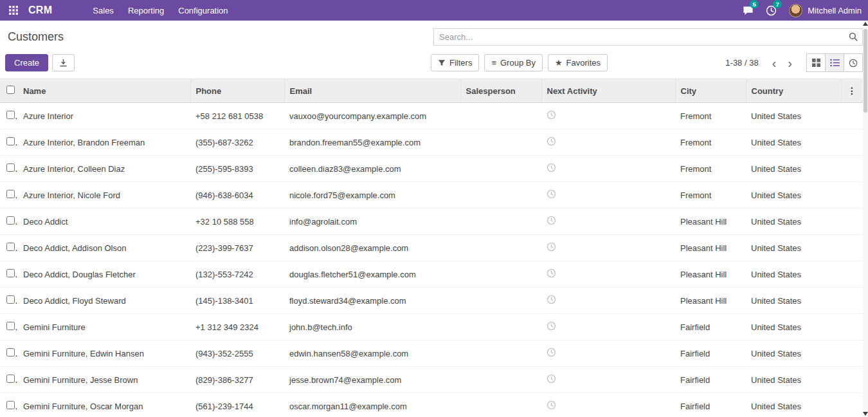 The image size is (868, 417). Describe the element at coordinates (104, 274) in the screenshot. I see `cell-name: Deco Addict, Douglas Fletcher` at that location.